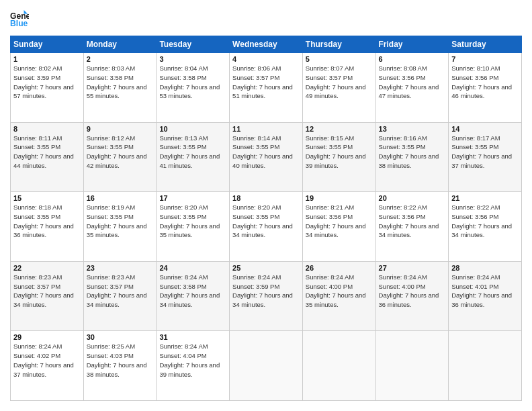  I want to click on day-info: Sunrise: 8:12 AMSunset: 3:55 PMDaylight:…, so click(120, 152).